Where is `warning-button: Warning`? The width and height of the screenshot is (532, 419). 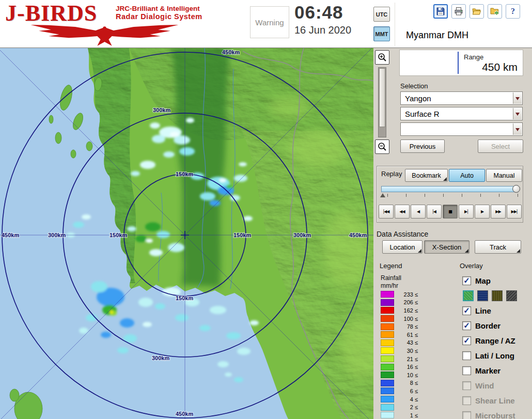
warning-button: Warning is located at coordinates (270, 22).